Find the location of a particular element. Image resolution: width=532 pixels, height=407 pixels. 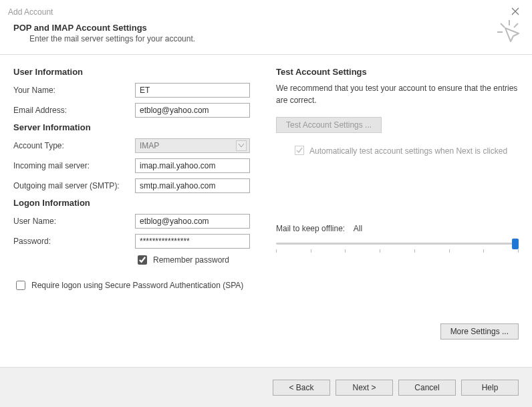

help-button: Help is located at coordinates (490, 388).